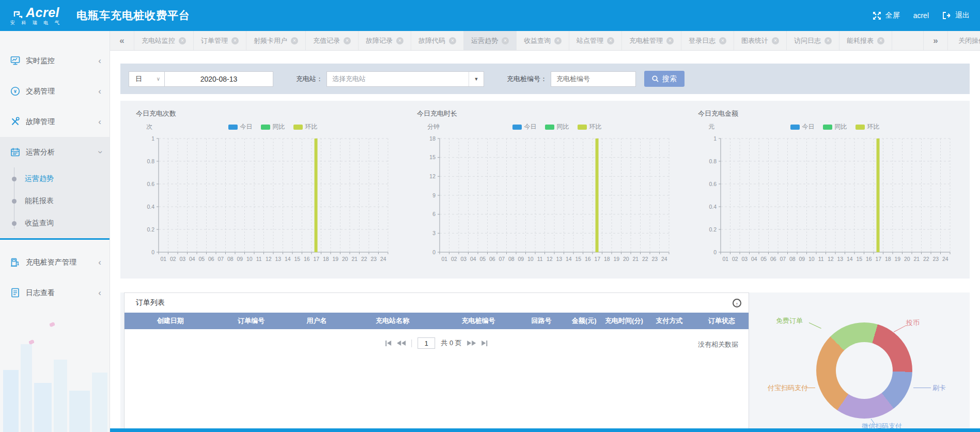 This screenshot has height=432, width=980. I want to click on fault-icon, so click(15, 122).